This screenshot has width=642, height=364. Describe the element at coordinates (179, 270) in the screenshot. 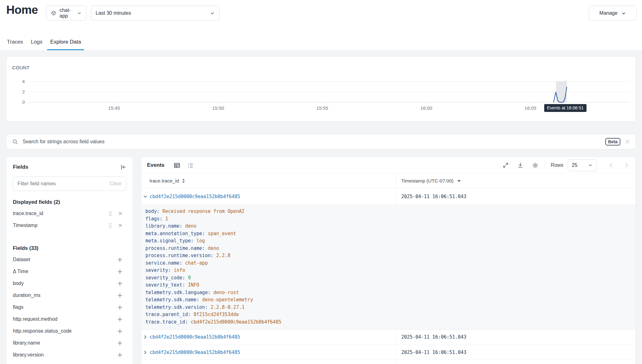

I see `detail-value: info` at that location.